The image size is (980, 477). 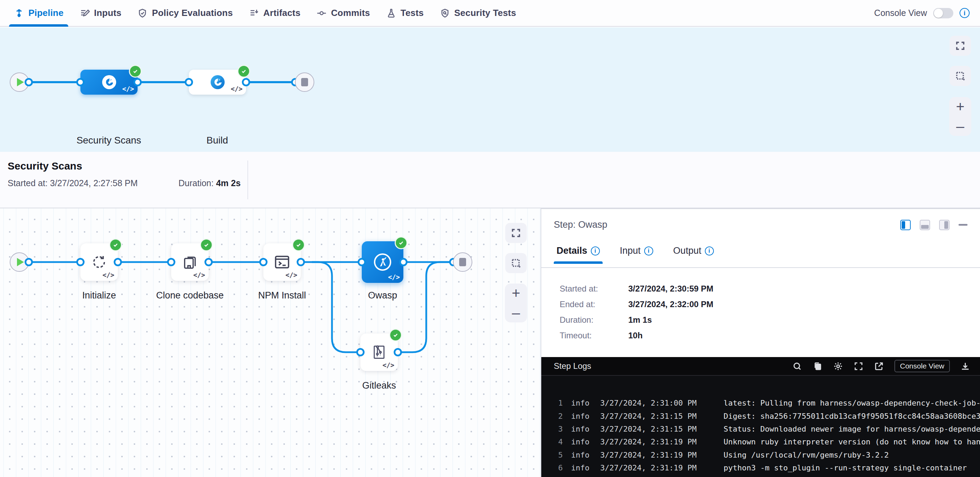 What do you see at coordinates (190, 262) in the screenshot?
I see `clone-codebase-icon` at bounding box center [190, 262].